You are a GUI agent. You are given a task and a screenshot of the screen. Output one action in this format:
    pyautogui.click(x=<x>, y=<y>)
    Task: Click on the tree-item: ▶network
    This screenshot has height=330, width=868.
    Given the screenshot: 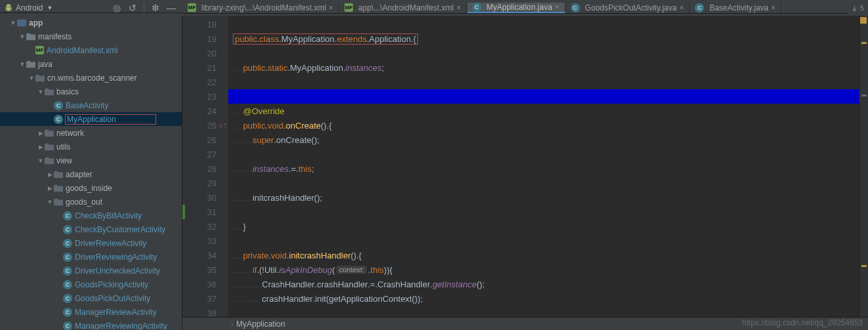 What is the action you would take?
    pyautogui.click(x=91, y=133)
    